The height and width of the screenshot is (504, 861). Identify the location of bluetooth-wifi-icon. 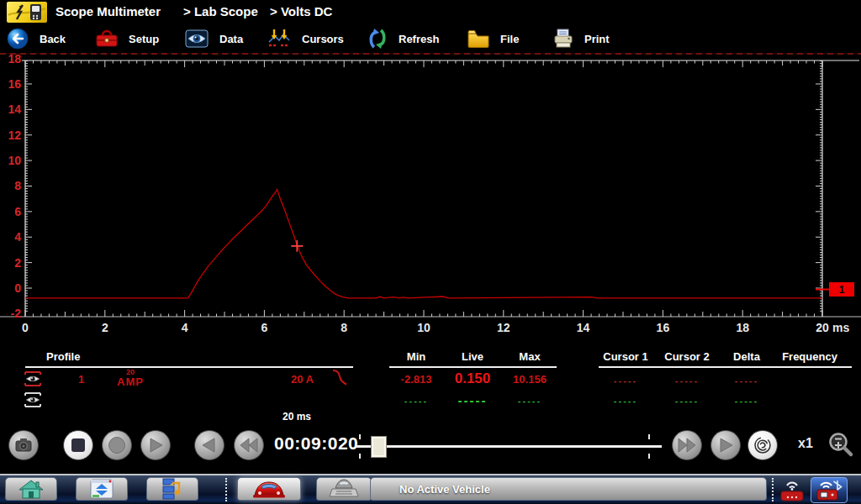
(829, 491).